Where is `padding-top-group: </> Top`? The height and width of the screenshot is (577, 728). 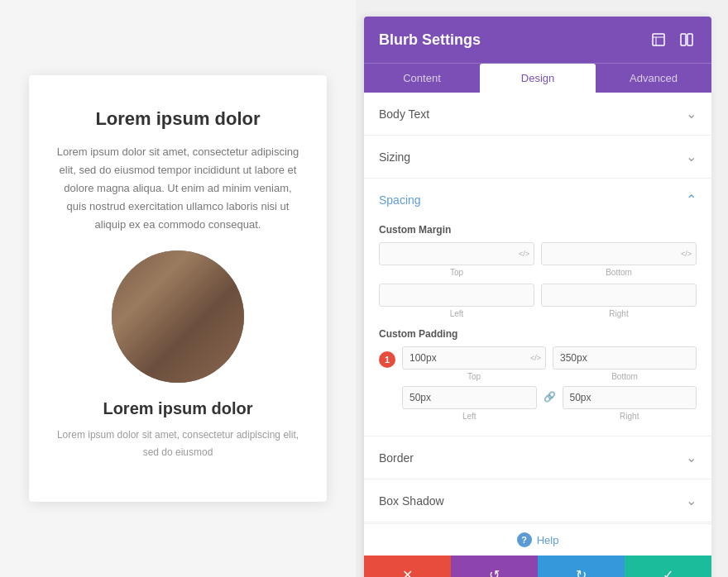 padding-top-group: </> Top is located at coordinates (474, 364).